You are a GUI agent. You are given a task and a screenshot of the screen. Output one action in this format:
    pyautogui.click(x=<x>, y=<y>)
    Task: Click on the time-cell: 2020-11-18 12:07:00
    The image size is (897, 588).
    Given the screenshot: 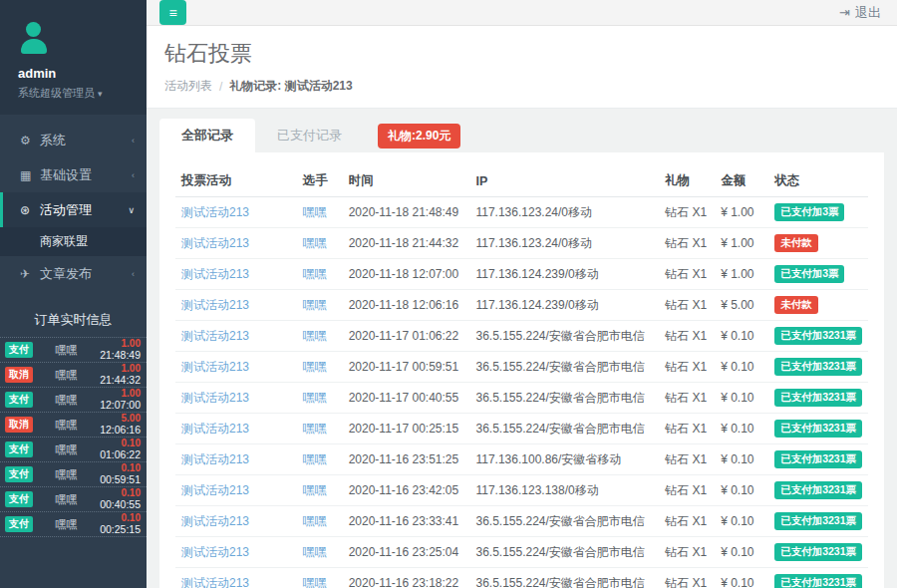 What is the action you would take?
    pyautogui.click(x=407, y=275)
    